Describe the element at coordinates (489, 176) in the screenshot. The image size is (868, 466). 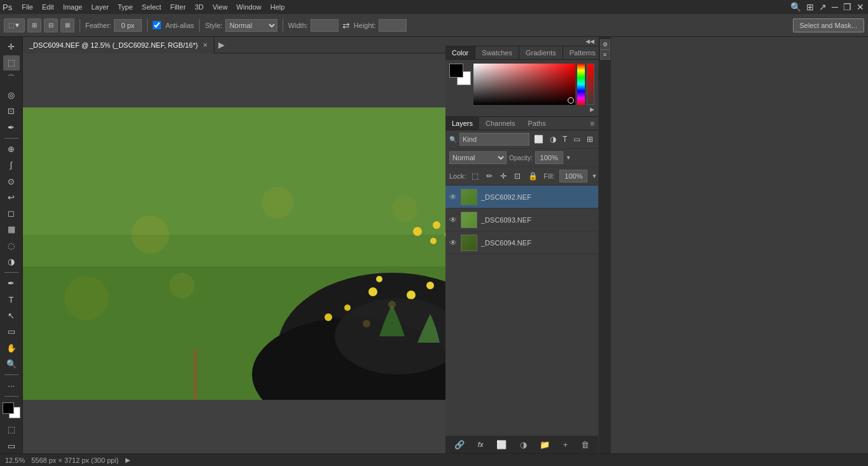
I see `lock-image-btn: ✏` at that location.